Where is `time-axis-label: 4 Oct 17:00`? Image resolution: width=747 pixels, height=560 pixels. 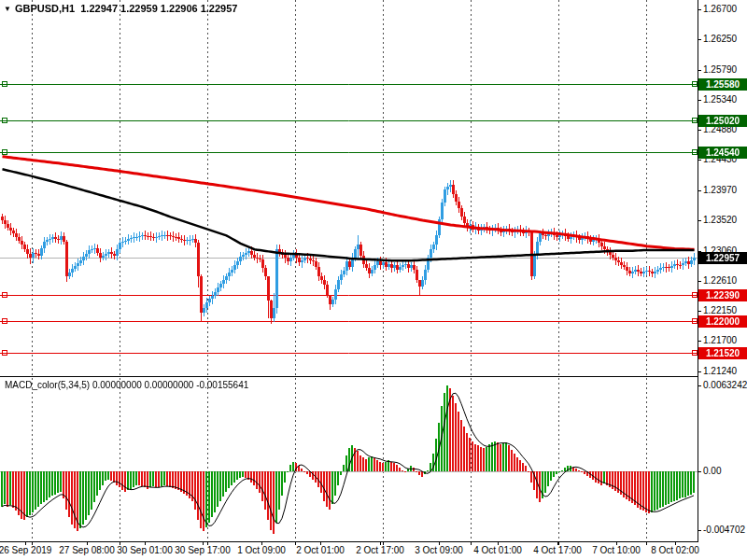 time-axis-label: 4 Oct 17:00 is located at coordinates (557, 551).